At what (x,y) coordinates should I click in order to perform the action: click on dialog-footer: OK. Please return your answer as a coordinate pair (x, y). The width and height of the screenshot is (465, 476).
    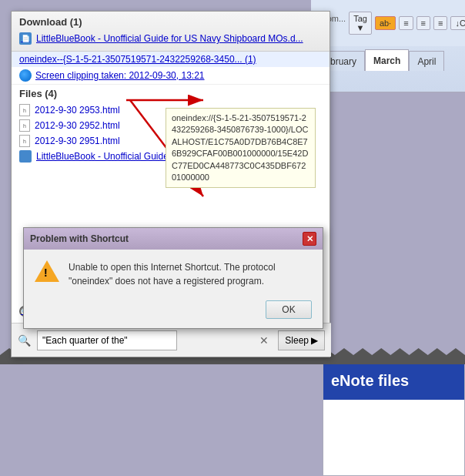
    Looking at the image, I should click on (173, 312).